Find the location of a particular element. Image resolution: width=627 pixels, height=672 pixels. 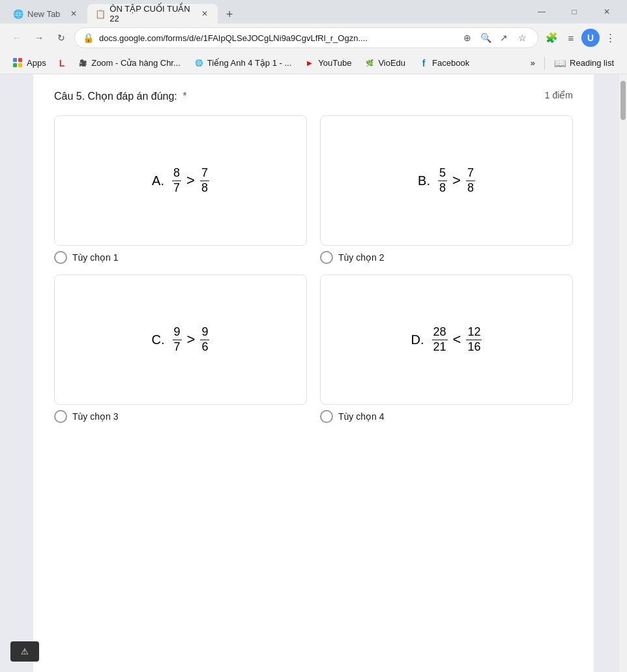

opt-b-frac1: 5 8 is located at coordinates (443, 181).